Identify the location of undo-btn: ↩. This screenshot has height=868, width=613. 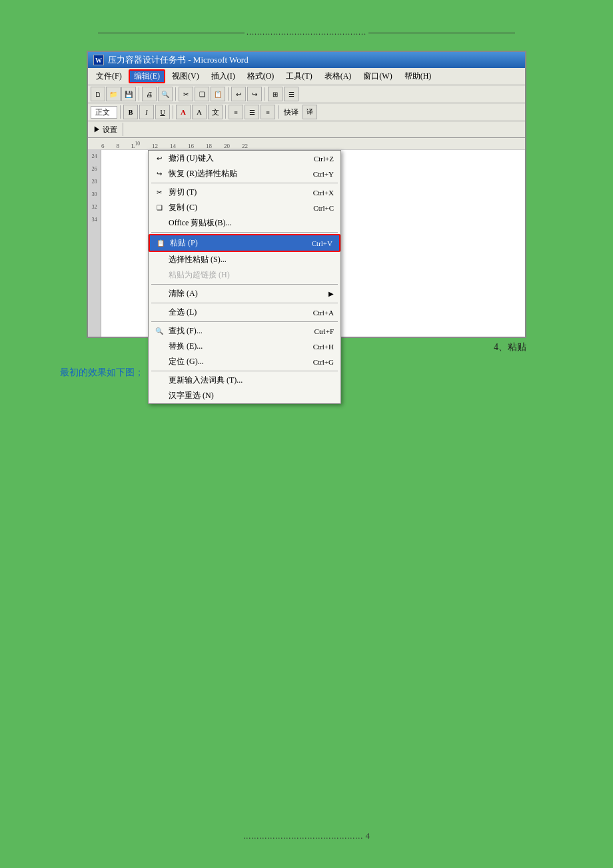
(239, 94).